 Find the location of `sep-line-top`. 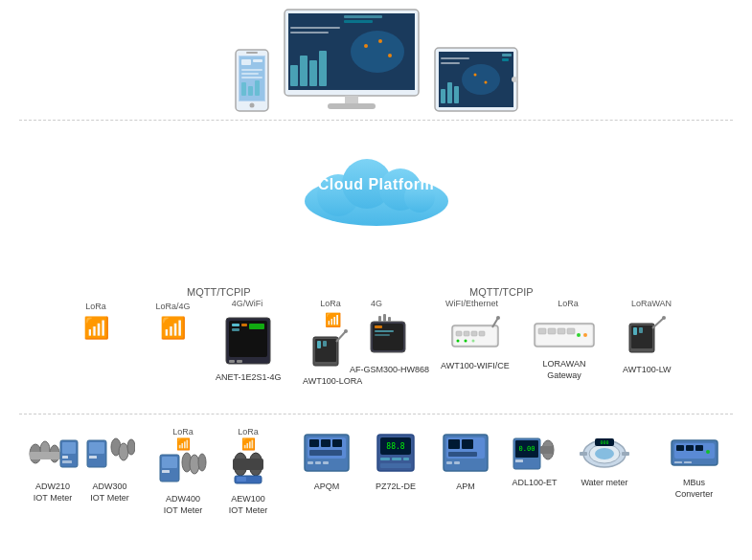

sep-line-top is located at coordinates (376, 121).